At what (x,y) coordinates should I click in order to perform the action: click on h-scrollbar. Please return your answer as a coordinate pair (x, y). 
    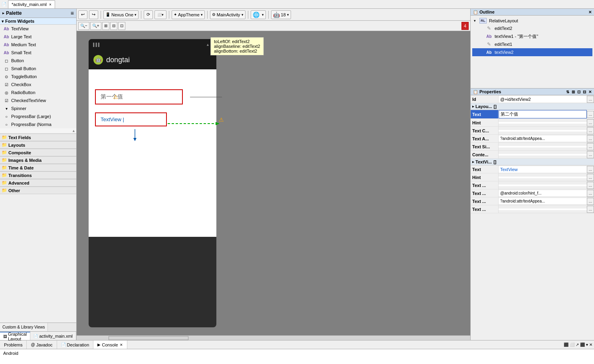
    Looking at the image, I should click on (273, 338).